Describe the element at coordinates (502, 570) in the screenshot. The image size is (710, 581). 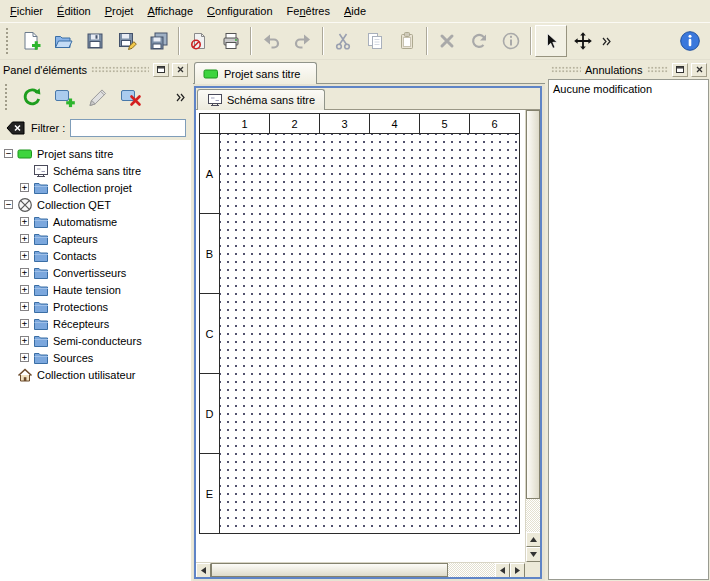
I see `scroll-left-button` at that location.